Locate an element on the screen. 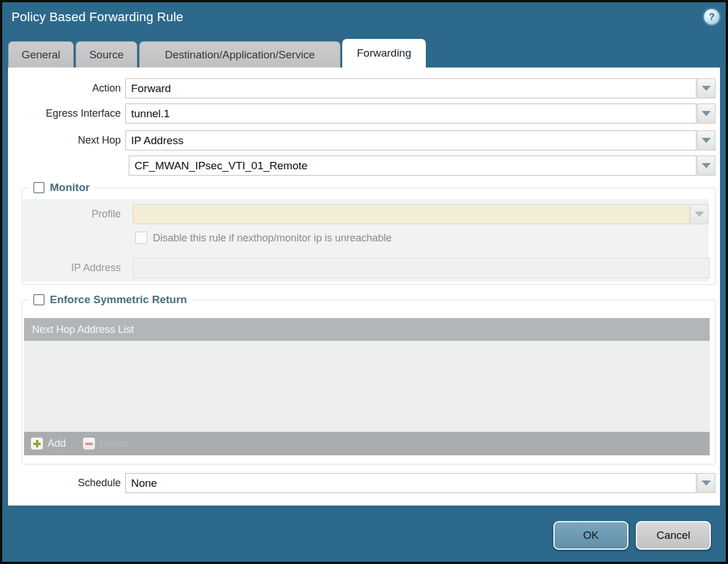  action-dropdown: Forward is located at coordinates (411, 88).